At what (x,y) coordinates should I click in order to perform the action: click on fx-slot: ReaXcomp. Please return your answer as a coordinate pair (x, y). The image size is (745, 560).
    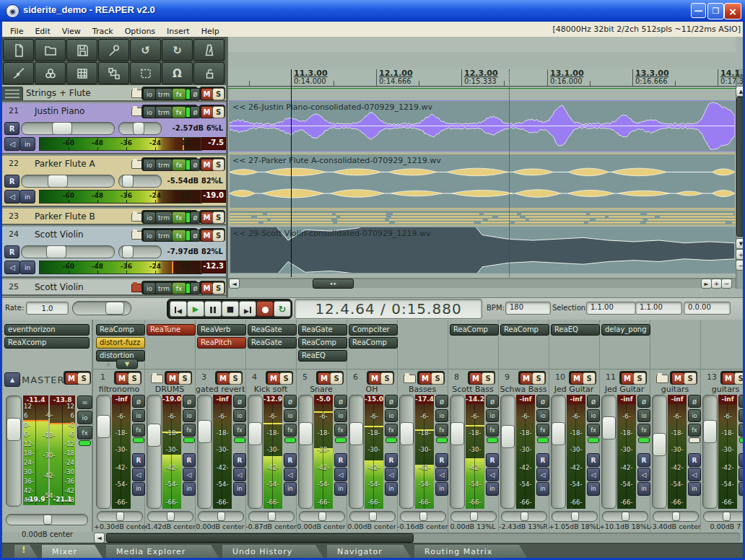
    Looking at the image, I should click on (47, 343).